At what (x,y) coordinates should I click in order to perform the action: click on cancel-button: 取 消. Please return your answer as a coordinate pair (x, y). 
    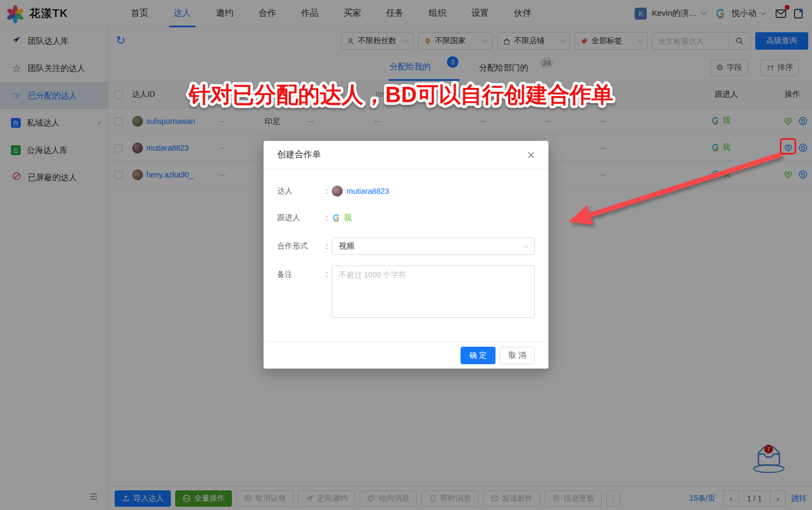
    Looking at the image, I should click on (517, 355).